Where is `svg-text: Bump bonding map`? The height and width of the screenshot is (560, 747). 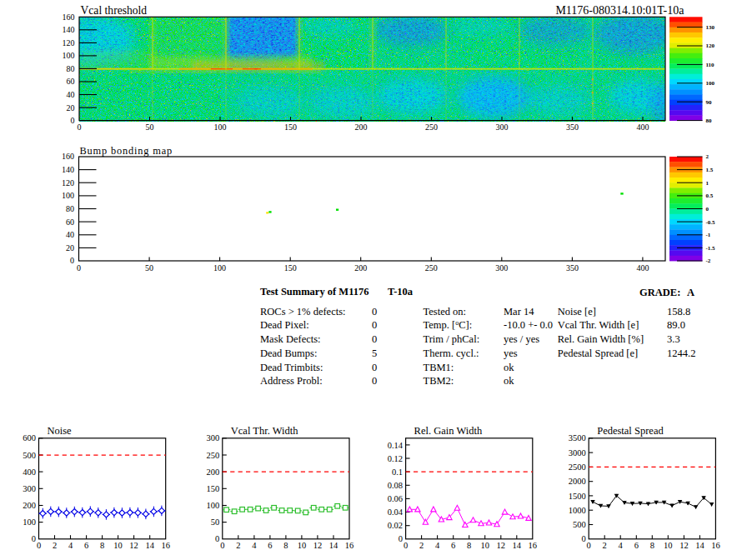 svg-text: Bump bonding map is located at coordinates (127, 151).